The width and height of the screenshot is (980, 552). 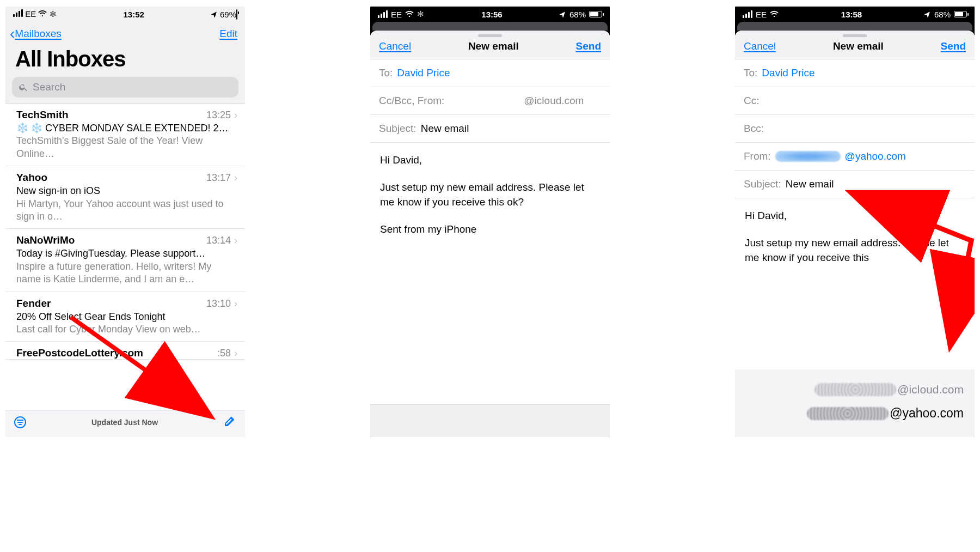 I want to click on email-sender: Yahoo, so click(x=32, y=178).